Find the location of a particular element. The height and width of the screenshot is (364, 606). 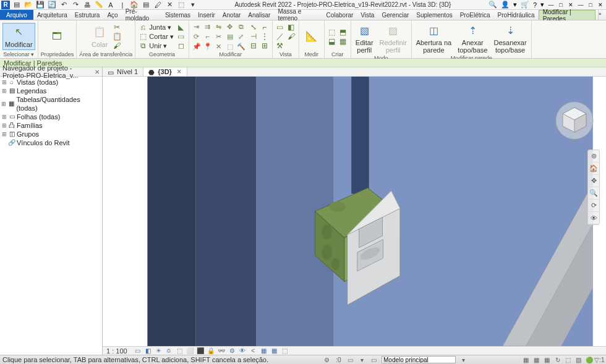

browser-close-icon: ✕ is located at coordinates (97, 72).